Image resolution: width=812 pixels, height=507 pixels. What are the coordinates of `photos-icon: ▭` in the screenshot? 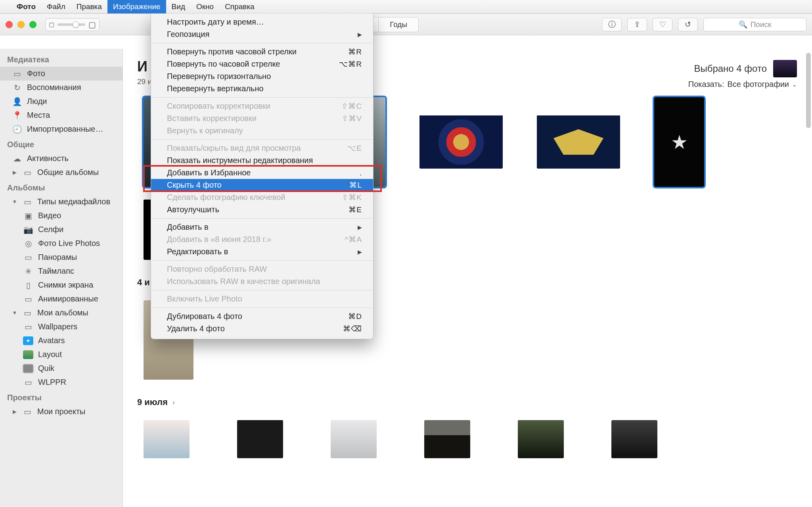 It's located at (17, 74).